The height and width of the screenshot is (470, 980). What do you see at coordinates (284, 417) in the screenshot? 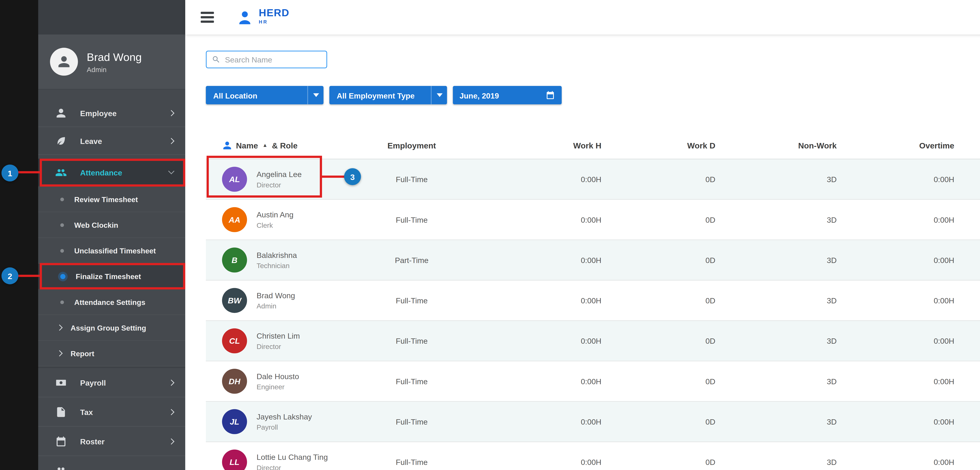
I see `employee-name: Jayesh Lakshay` at bounding box center [284, 417].